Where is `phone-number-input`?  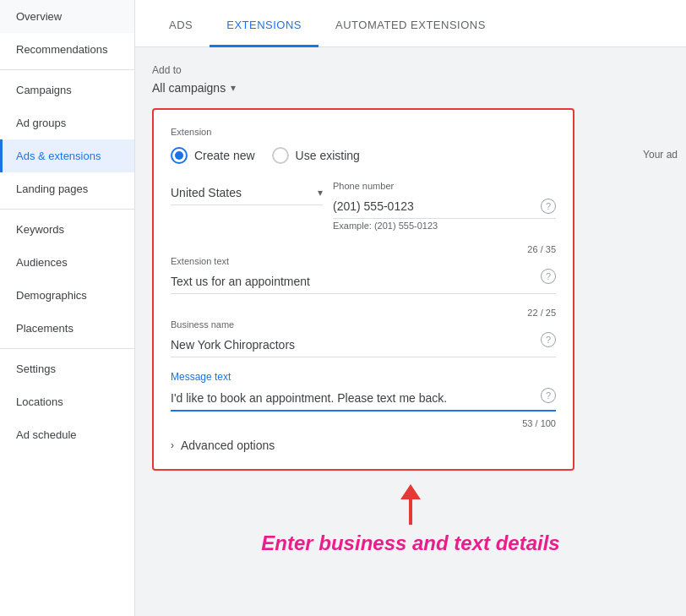
phone-number-input is located at coordinates (444, 206).